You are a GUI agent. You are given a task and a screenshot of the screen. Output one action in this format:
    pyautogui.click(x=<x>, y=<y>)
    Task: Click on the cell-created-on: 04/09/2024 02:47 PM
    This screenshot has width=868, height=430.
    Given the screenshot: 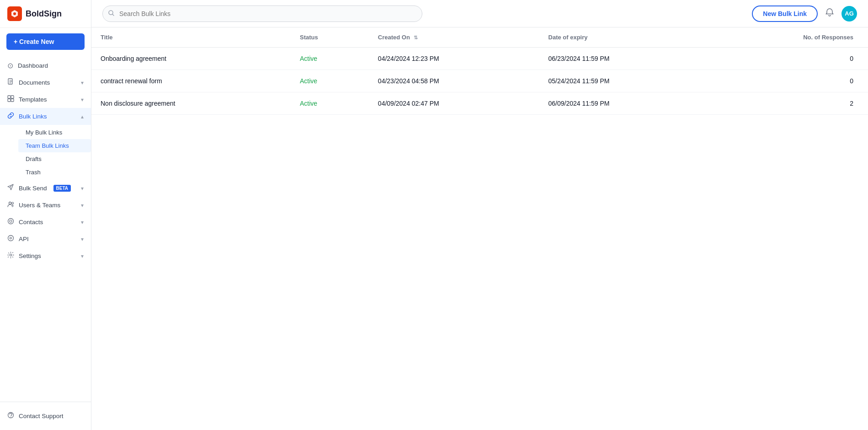 What is the action you would take?
    pyautogui.click(x=454, y=103)
    